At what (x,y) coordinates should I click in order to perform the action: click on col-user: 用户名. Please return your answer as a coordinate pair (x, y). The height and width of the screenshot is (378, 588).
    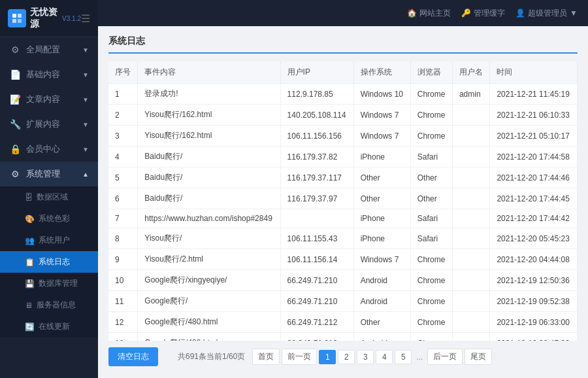
    Looking at the image, I should click on (470, 73).